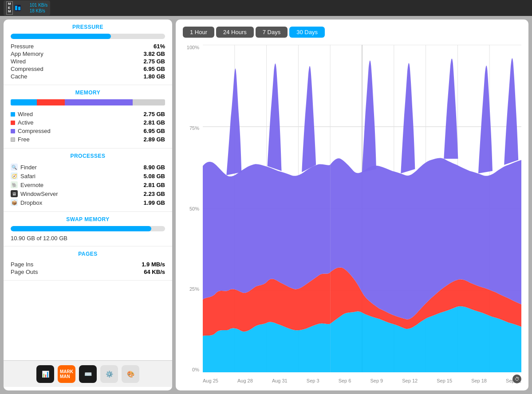 Image resolution: width=532 pixels, height=394 pixels. I want to click on safari-value: 5.08 GB, so click(154, 176).